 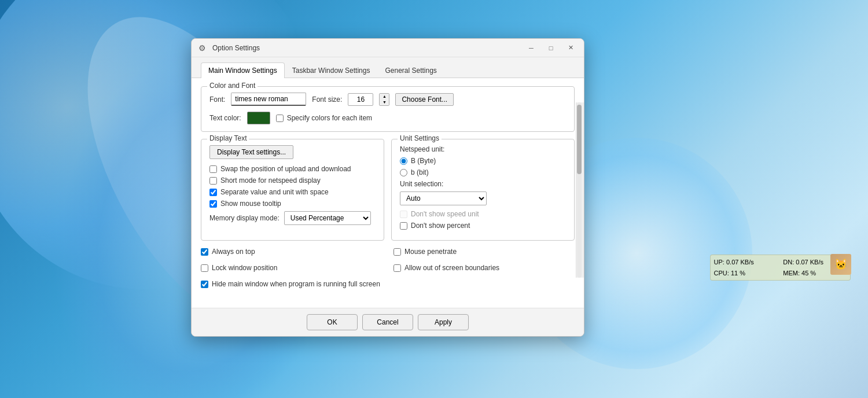 What do you see at coordinates (424, 161) in the screenshot?
I see `byte-label: B (Byte)` at bounding box center [424, 161].